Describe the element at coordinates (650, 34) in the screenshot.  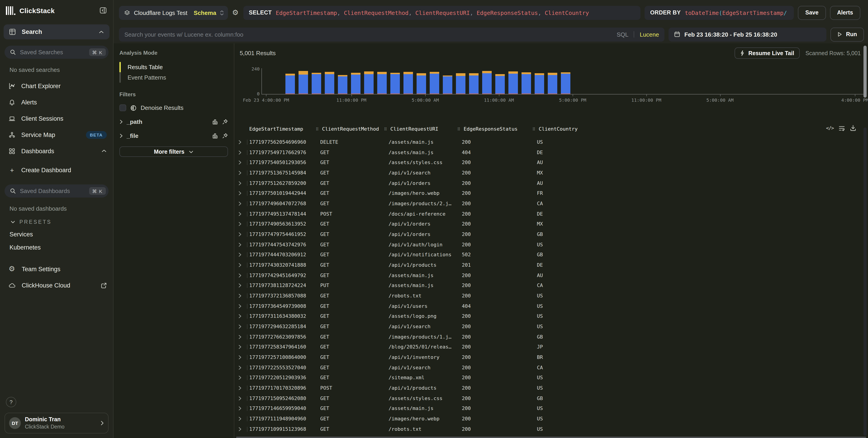
I see `lucene-toggle: Lucene` at that location.